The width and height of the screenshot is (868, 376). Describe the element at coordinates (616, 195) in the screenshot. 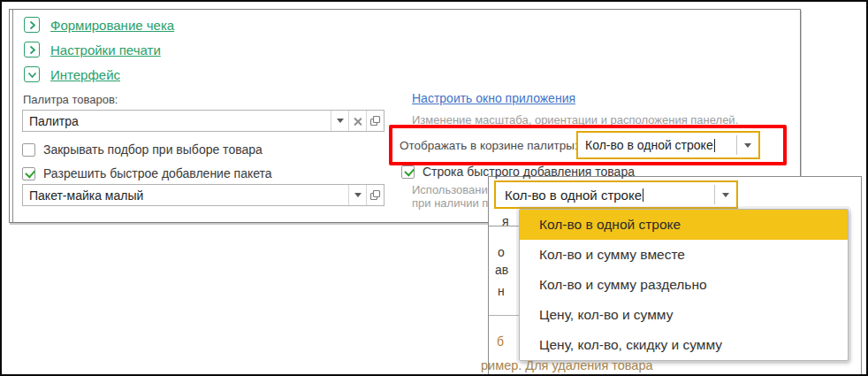

I see `popup-combo: Кол-во в одной строке` at that location.